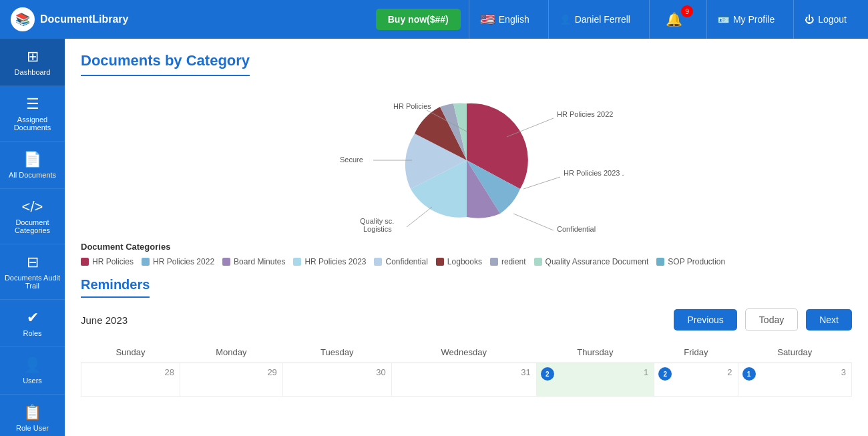  I want to click on legend-item: redient, so click(508, 262).